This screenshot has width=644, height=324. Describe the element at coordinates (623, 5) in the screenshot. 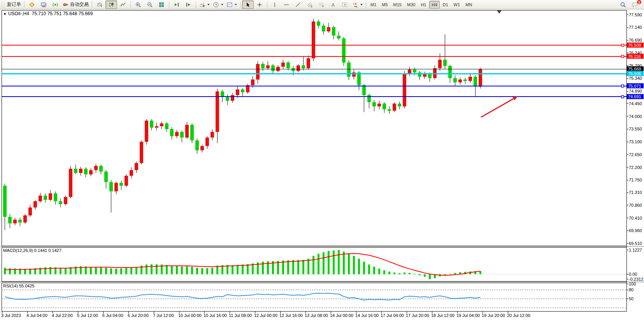

I see `search-button` at that location.